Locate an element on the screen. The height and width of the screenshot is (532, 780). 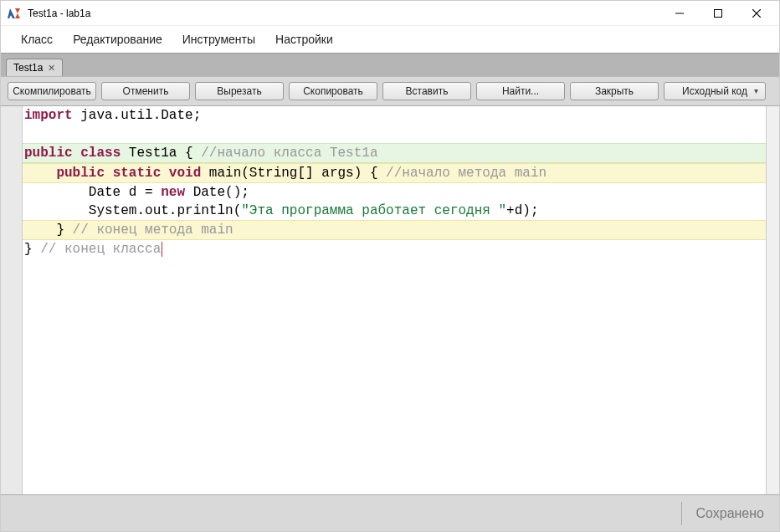
code-token: main(String[] args) { is located at coordinates (293, 173).